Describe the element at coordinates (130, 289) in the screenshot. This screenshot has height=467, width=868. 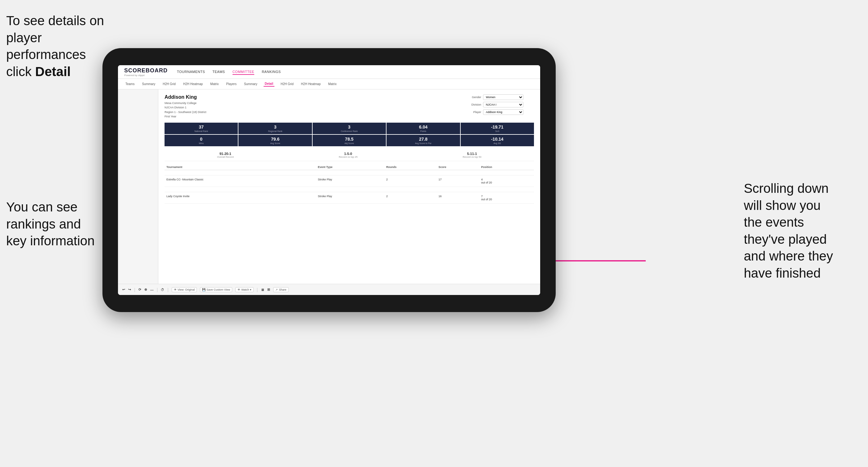
I see `redo-icon: ↪` at that location.